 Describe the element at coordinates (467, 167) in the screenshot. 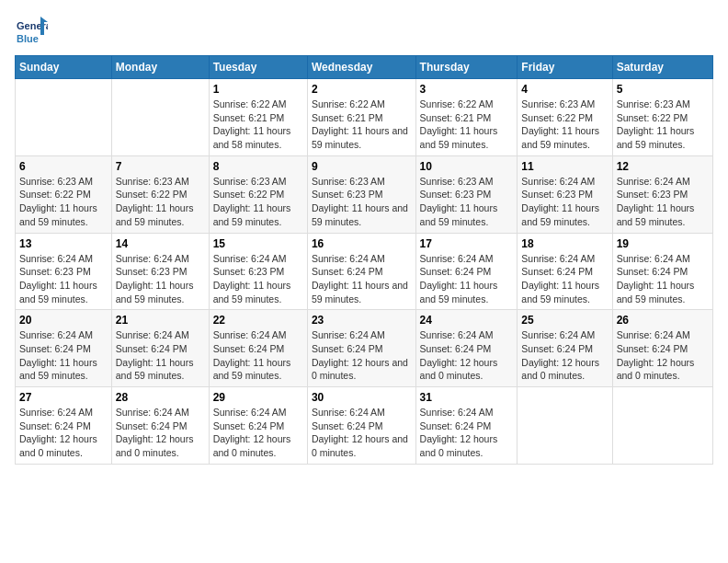

I see `day-number: 10` at that location.